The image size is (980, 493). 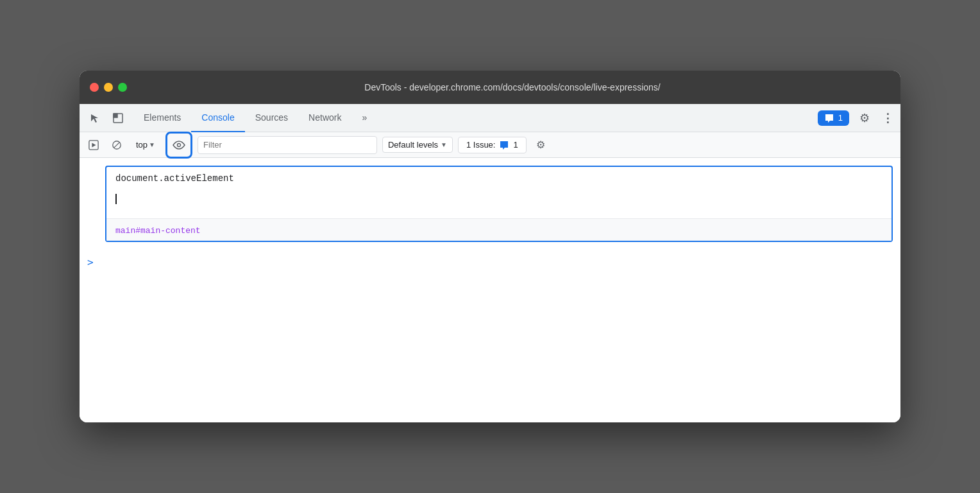 I want to click on tab-bar-right: 1 ⚙ ⋮, so click(x=857, y=118).